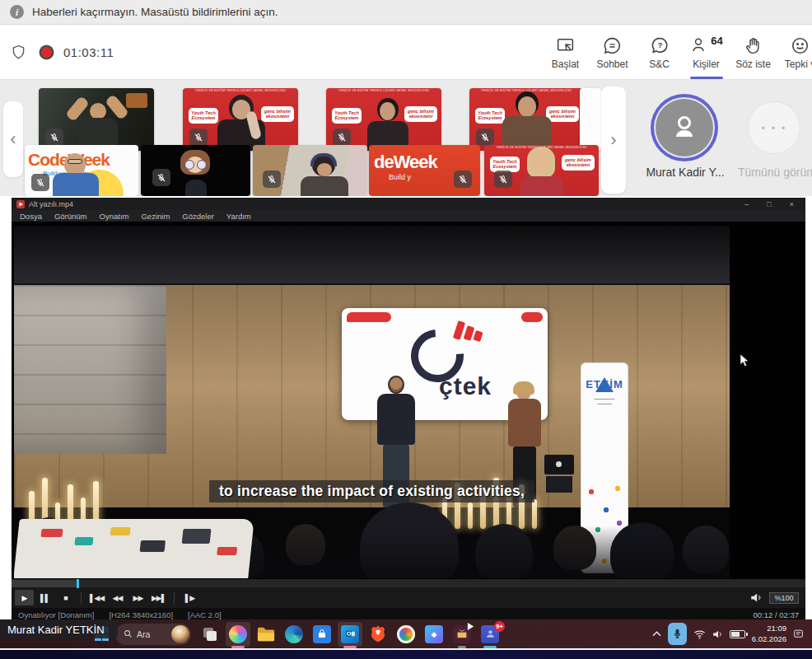  I want to click on taskbar-search: Ara, so click(153, 634).